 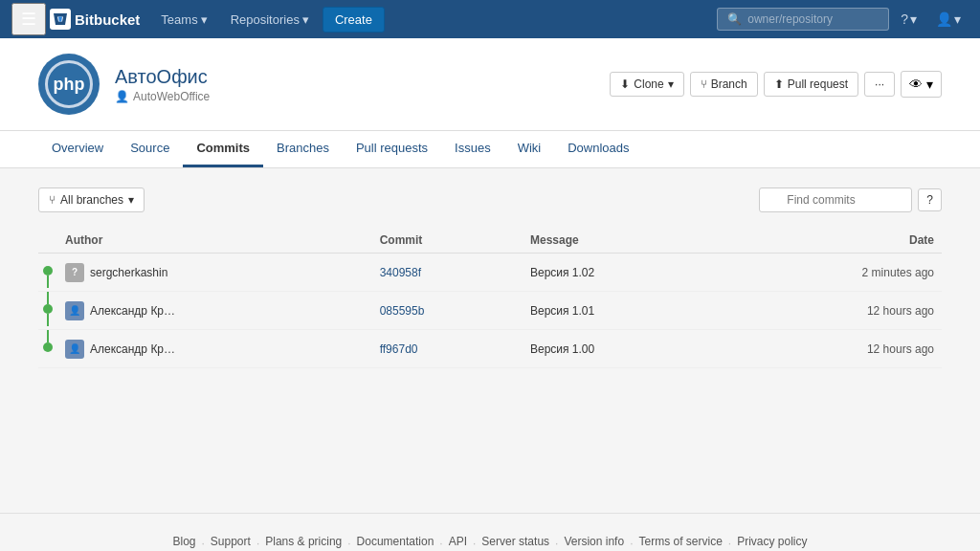 I want to click on repo-avatar-text: php, so click(x=69, y=84).